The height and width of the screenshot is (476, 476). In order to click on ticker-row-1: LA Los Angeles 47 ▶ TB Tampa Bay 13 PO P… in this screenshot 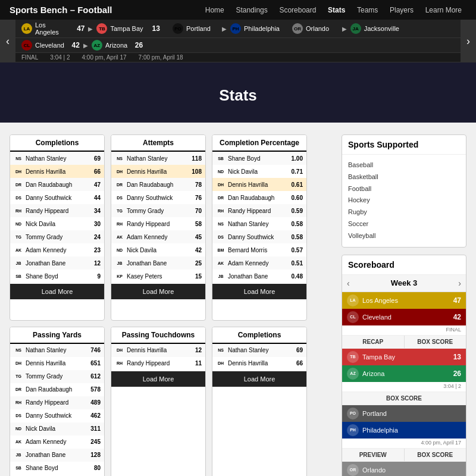, I will do `click(238, 29)`.